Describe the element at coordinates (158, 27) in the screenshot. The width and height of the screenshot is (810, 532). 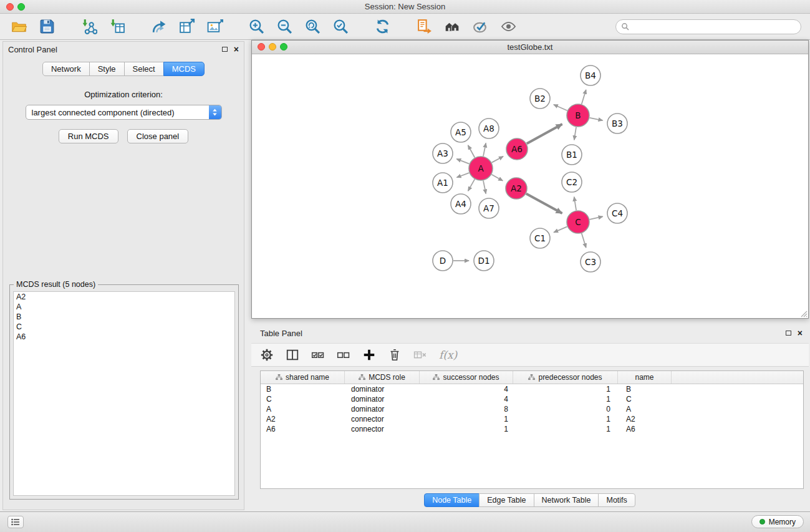
I see `export-network-button` at that location.